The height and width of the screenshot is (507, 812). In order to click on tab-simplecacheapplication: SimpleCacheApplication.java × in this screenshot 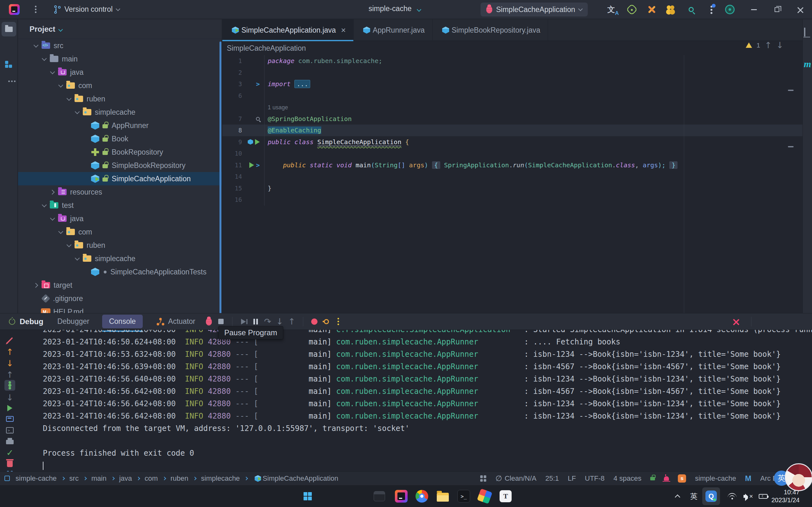, I will do `click(288, 30)`.